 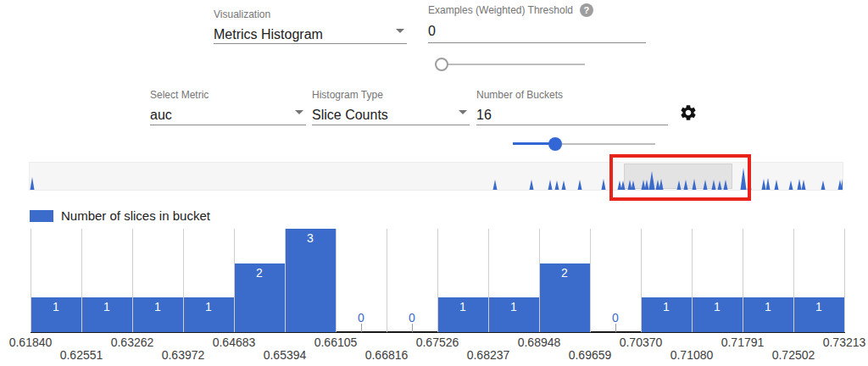 I want to click on x-tick-label: 0.68237, so click(x=488, y=355).